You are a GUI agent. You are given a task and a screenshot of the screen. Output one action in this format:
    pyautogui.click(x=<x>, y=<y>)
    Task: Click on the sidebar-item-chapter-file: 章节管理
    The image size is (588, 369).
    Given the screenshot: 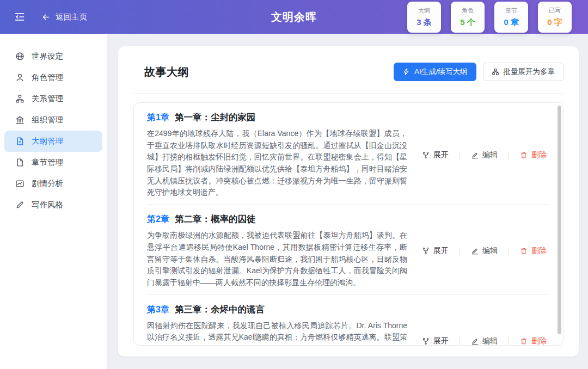 What is the action you would take?
    pyautogui.click(x=53, y=162)
    